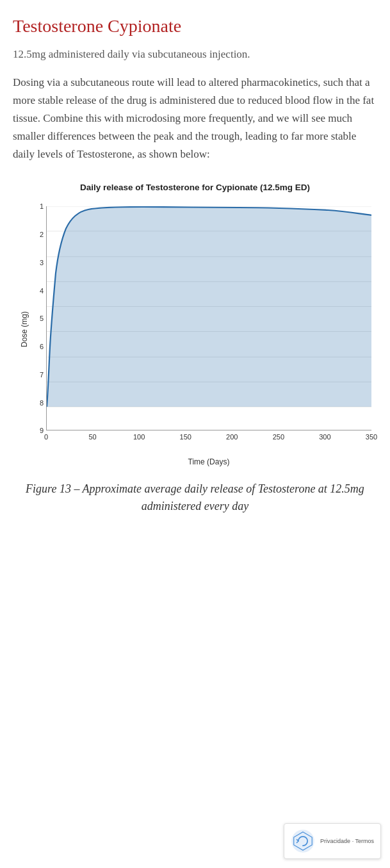  Describe the element at coordinates (347, 842) in the screenshot. I see `recaptcha-text: Privacidade · Termos` at that location.